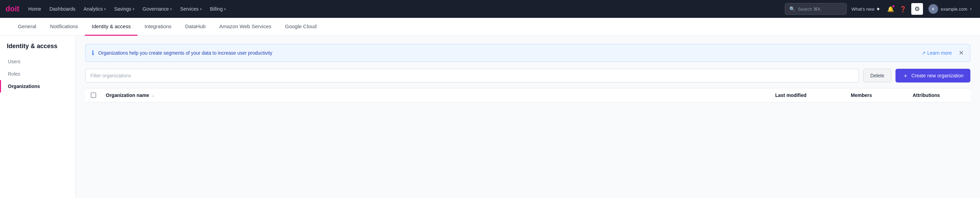 The width and height of the screenshot is (980, 198). What do you see at coordinates (940, 95) in the screenshot?
I see `column-attributions: Attributions` at bounding box center [940, 95].